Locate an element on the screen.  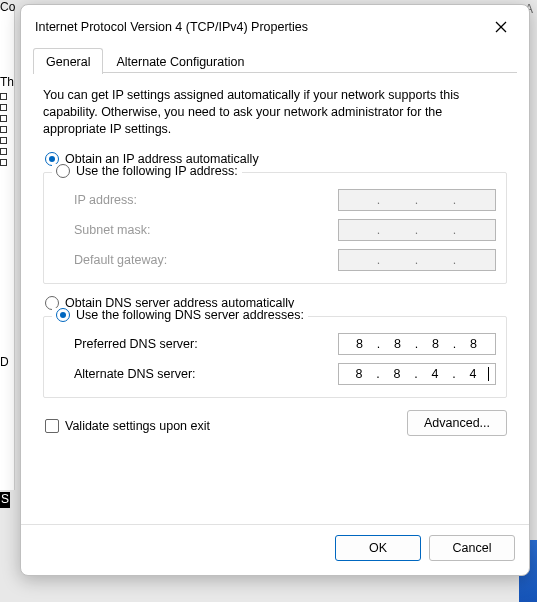
default-gateway-input: ... is located at coordinates (417, 260).